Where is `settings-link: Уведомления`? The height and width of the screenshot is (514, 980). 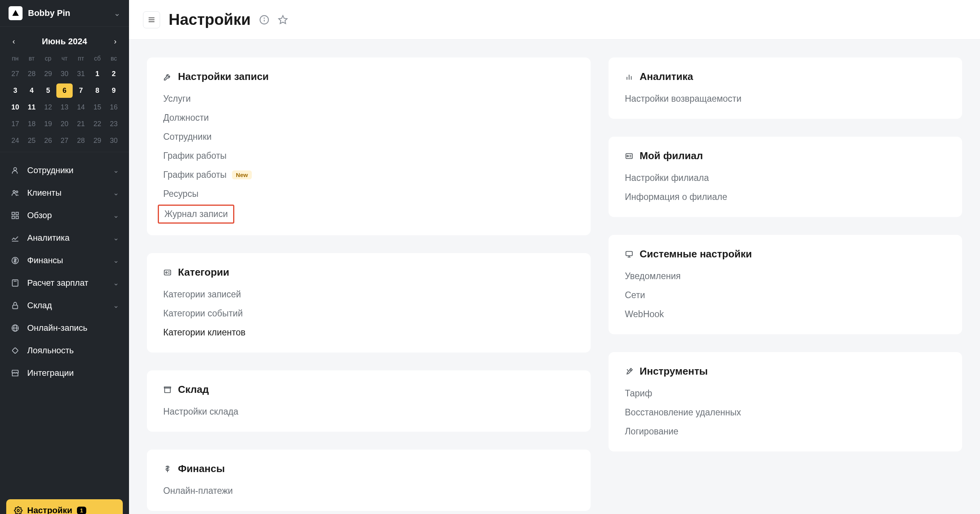 settings-link: Уведомления is located at coordinates (785, 276).